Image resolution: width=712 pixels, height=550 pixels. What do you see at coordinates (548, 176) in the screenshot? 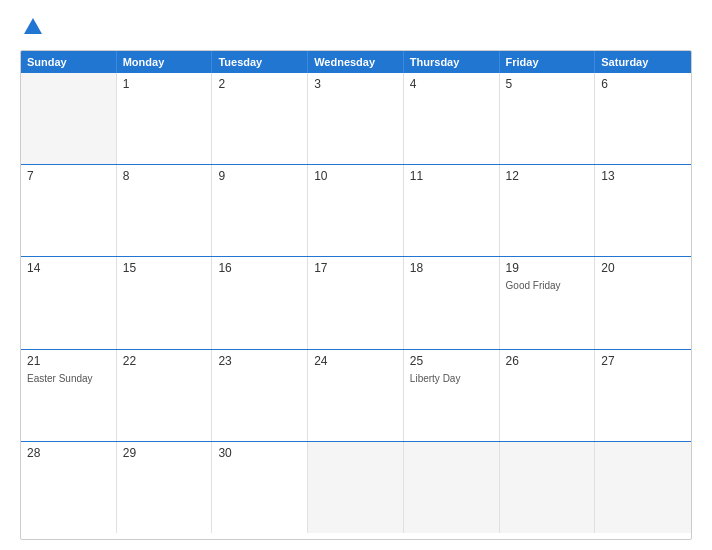
I see `day-number: 12` at bounding box center [548, 176].